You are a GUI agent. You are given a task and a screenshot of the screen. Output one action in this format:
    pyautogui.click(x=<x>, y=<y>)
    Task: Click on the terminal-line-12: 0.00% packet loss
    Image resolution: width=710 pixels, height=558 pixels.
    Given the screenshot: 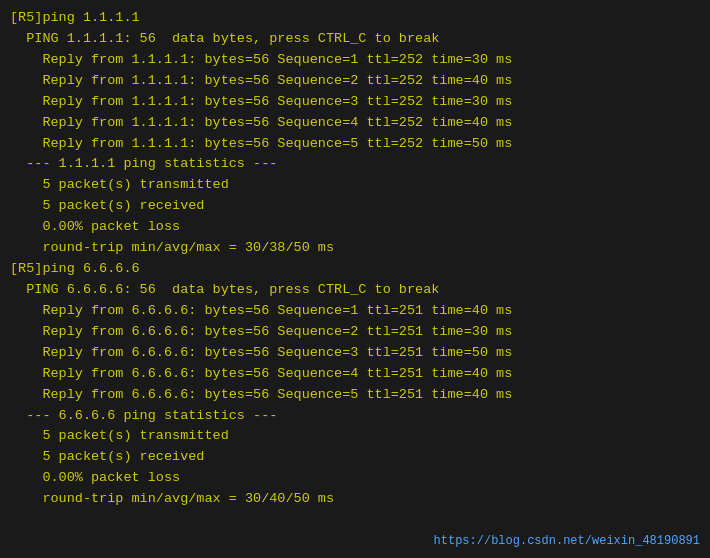 What is the action you would take?
    pyautogui.click(x=355, y=228)
    